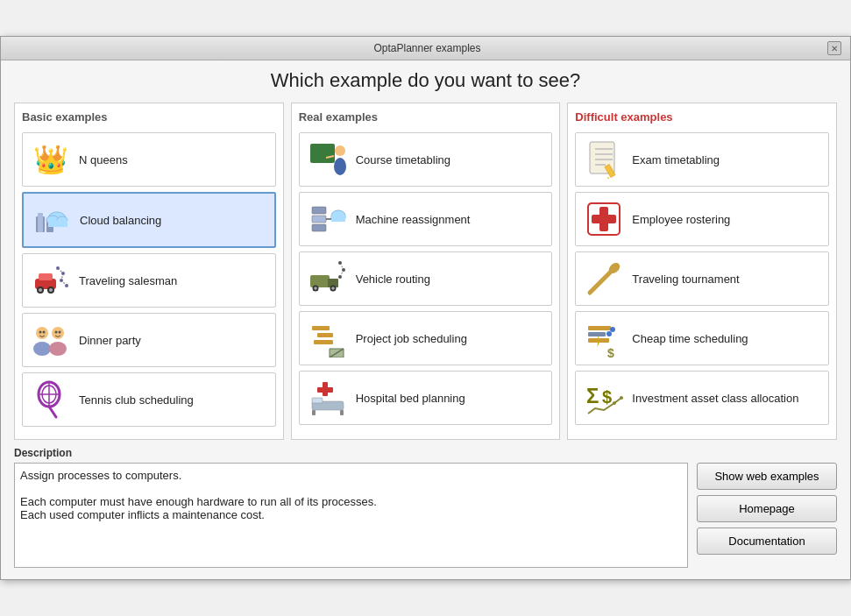 This screenshot has height=616, width=851. Describe the element at coordinates (426, 117) in the screenshot. I see `real-examples-title: Real examples` at that location.